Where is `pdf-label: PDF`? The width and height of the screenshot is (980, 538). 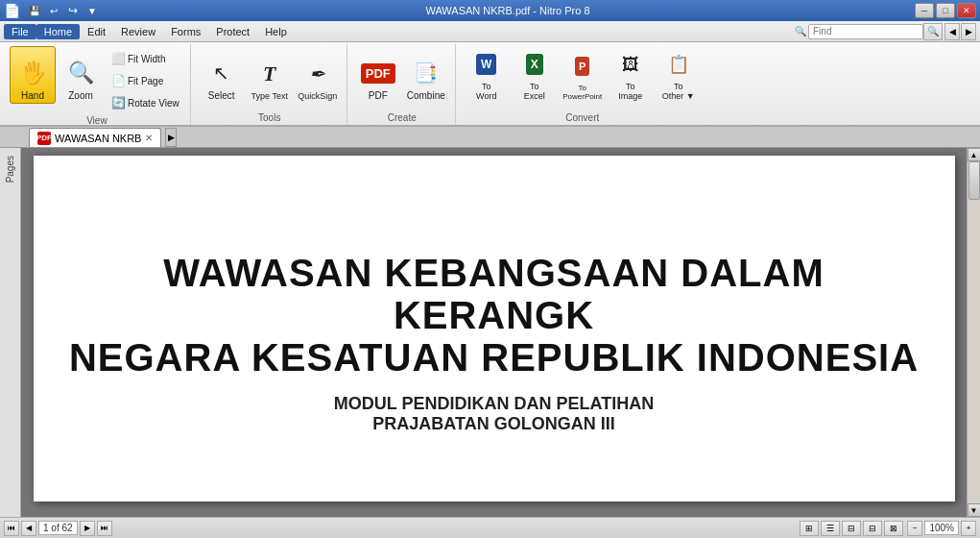
pdf-label: PDF is located at coordinates (378, 96).